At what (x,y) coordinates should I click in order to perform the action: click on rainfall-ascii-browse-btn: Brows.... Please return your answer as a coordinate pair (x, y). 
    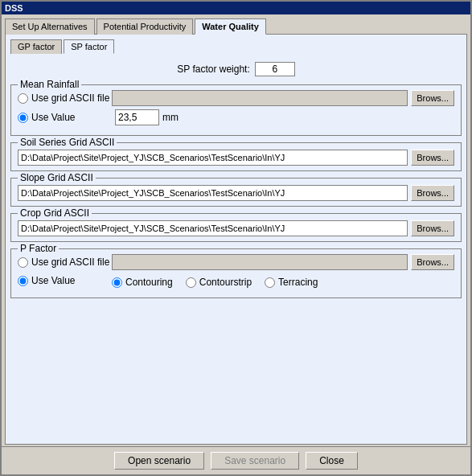
    Looking at the image, I should click on (433, 98).